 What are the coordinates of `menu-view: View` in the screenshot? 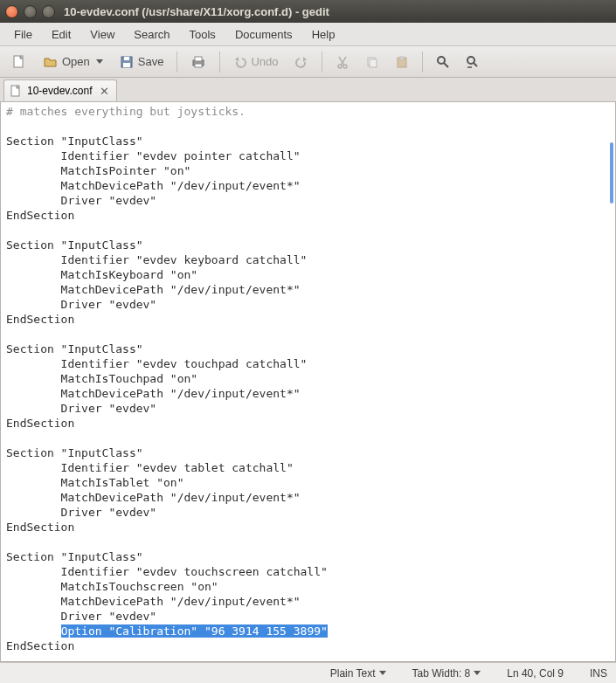 It's located at (102, 35).